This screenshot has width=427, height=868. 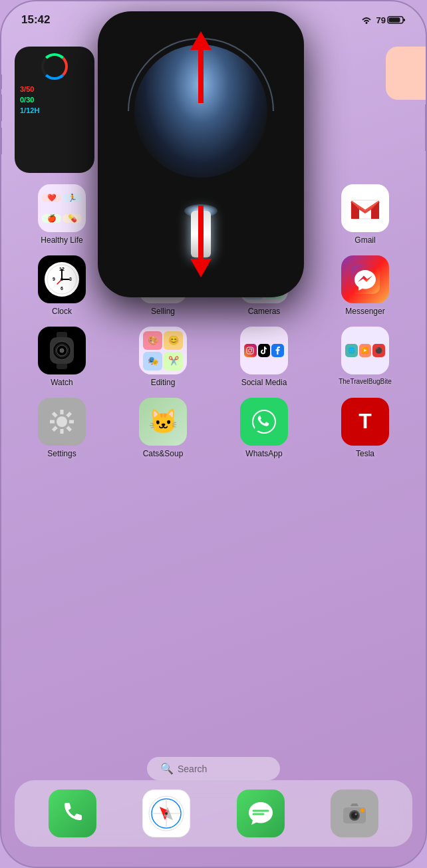 I want to click on svg-text: T, so click(x=365, y=421).